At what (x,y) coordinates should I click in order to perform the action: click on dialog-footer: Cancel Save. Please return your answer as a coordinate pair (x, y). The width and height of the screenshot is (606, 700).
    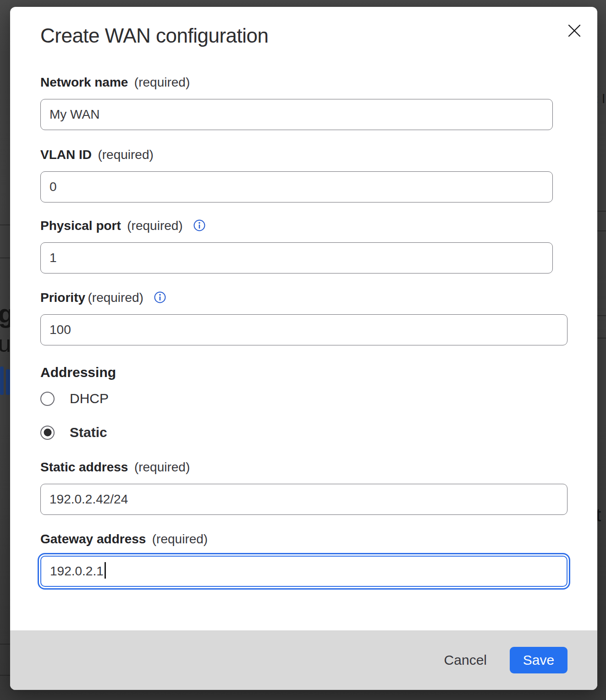
    Looking at the image, I should click on (303, 660).